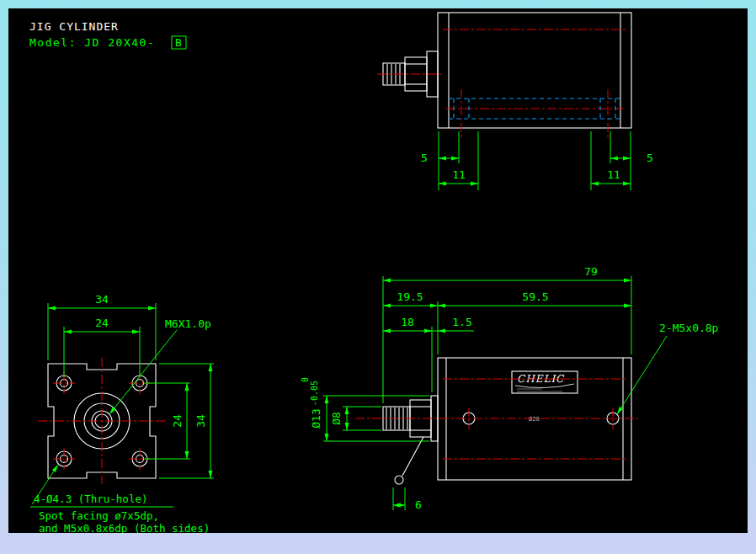  What do you see at coordinates (507, 71) in the screenshot?
I see `top-view-body` at bounding box center [507, 71].